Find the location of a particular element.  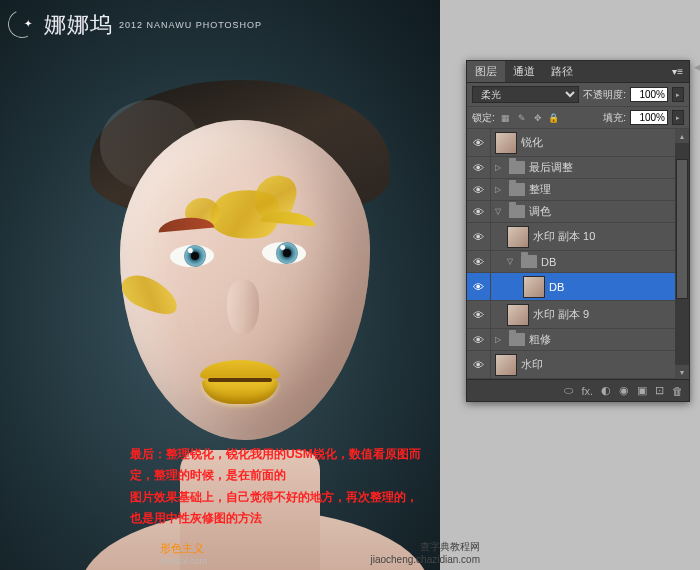

layer-name: 粗修 is located at coordinates (540, 340).